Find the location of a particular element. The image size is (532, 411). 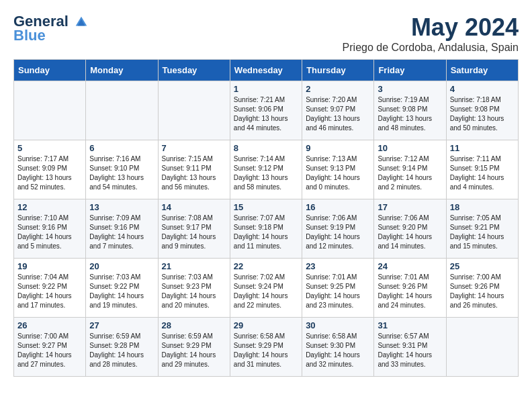

calendar-cell: 10Sunrise: 7:12 AM Sunset: 9:14 PM Dayli… is located at coordinates (410, 170).